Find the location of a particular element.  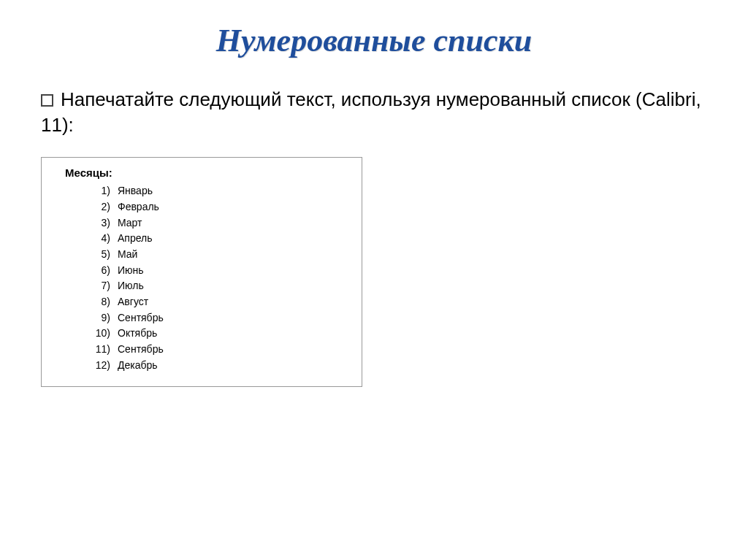

list-item: 8) Август is located at coordinates (220, 302).